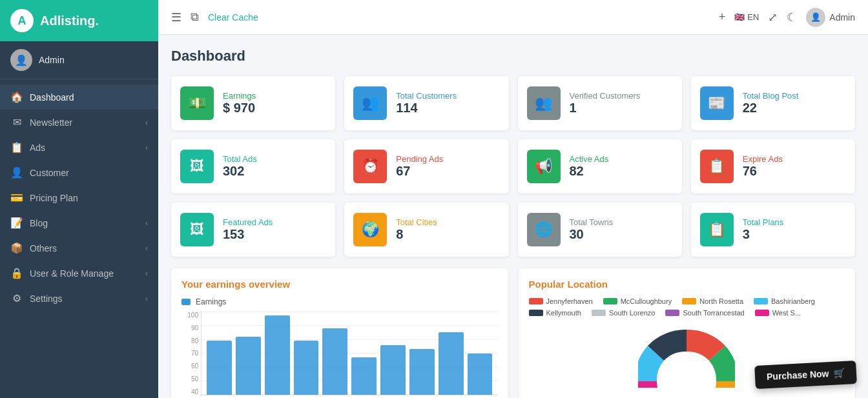 This screenshot has height=398, width=868. I want to click on sidebar-item-user-&-role-manage: 🔒 User & Role Manage ‹, so click(79, 274).